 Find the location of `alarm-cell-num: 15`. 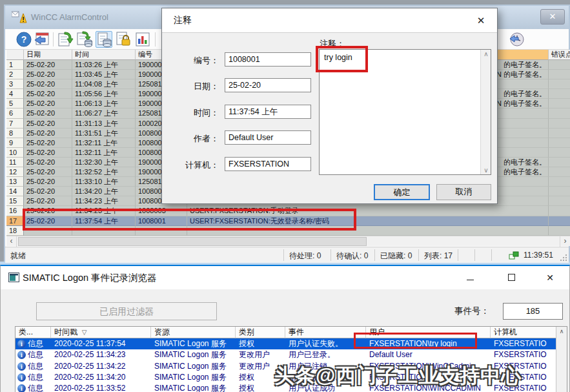

alarm-cell-num: 15 is located at coordinates (15, 201).